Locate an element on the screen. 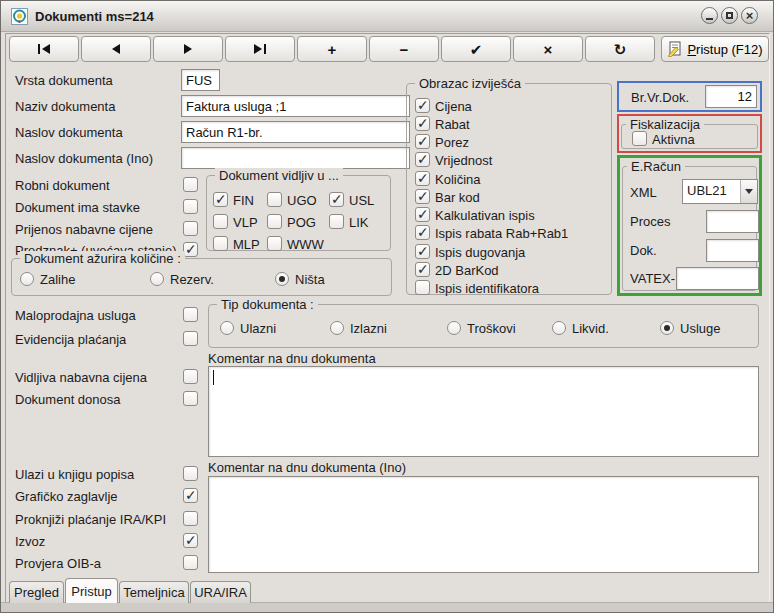 This screenshot has width=774, height=613. maloprodajna-label: Maloprodajna usluga is located at coordinates (76, 316).